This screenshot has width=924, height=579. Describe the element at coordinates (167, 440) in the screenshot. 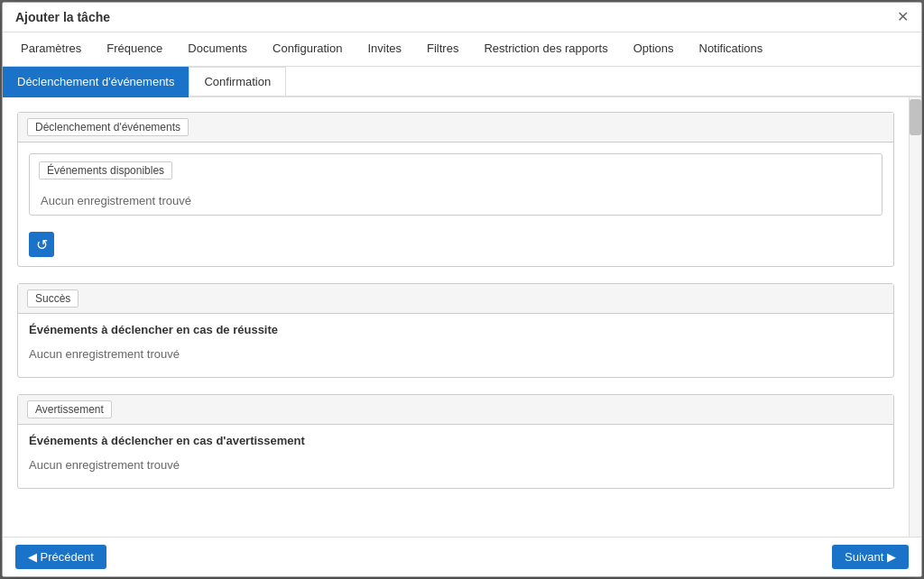

I see `warning-events-label: Événements à déclencher en cas d'avertis…` at that location.